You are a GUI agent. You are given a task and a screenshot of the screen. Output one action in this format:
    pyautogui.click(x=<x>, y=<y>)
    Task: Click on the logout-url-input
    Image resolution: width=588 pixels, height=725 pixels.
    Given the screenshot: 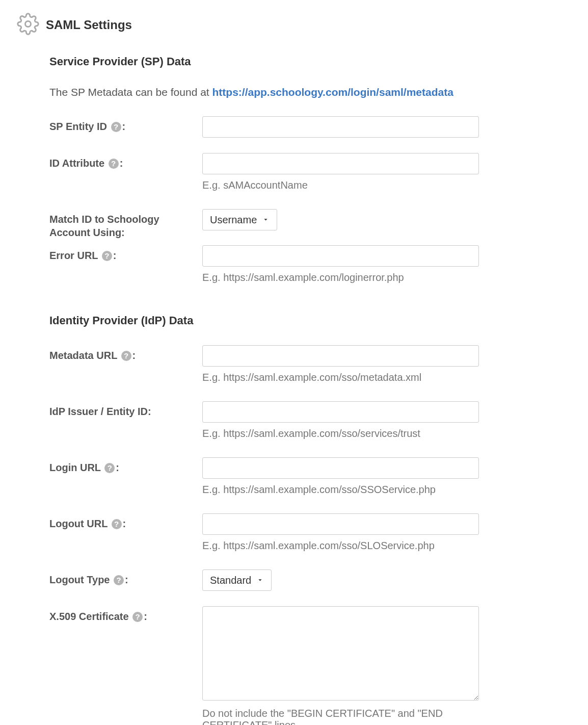 What is the action you would take?
    pyautogui.click(x=340, y=524)
    